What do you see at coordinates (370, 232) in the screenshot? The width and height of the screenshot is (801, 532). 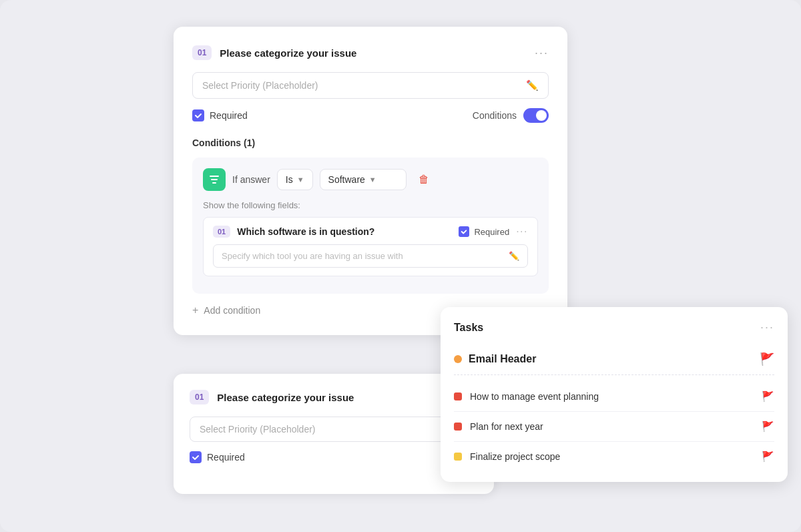 I see `nested-field-header: 01 Which software is in question? Requir…` at bounding box center [370, 232].